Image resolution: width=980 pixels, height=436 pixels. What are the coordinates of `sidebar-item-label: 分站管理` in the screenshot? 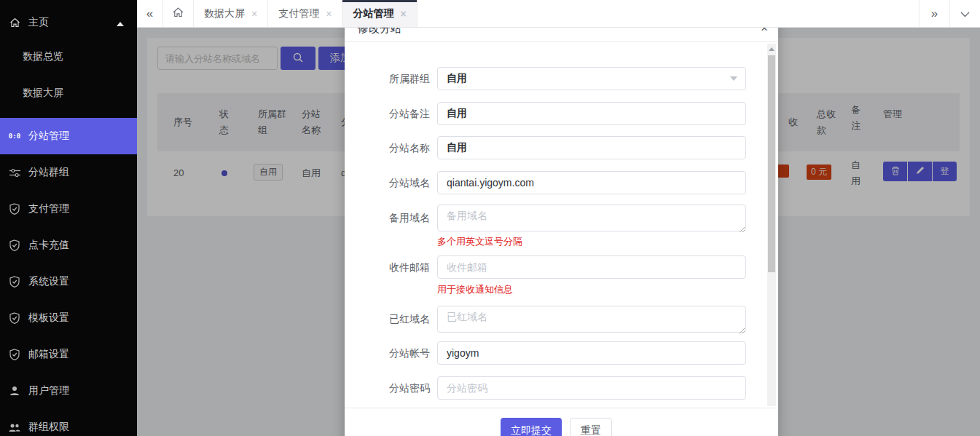 It's located at (49, 136).